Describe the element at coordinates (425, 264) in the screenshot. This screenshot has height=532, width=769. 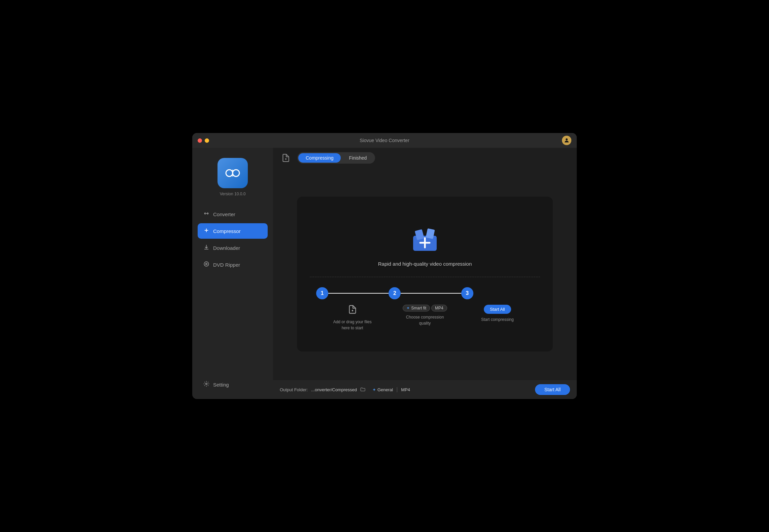
I see `drop-zone-title: Rapid and high-quality video compression` at that location.